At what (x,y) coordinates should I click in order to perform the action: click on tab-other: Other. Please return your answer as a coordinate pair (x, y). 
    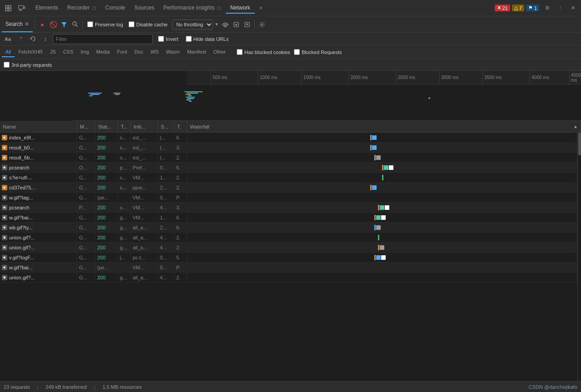
    Looking at the image, I should click on (219, 52).